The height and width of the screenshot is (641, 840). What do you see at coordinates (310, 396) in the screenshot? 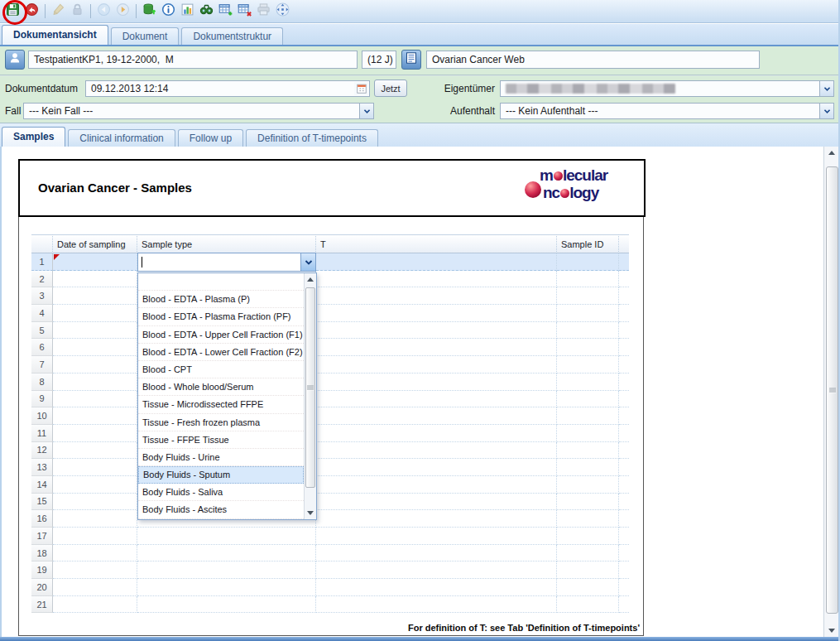
I see `dropdown-scrollbar` at bounding box center [310, 396].